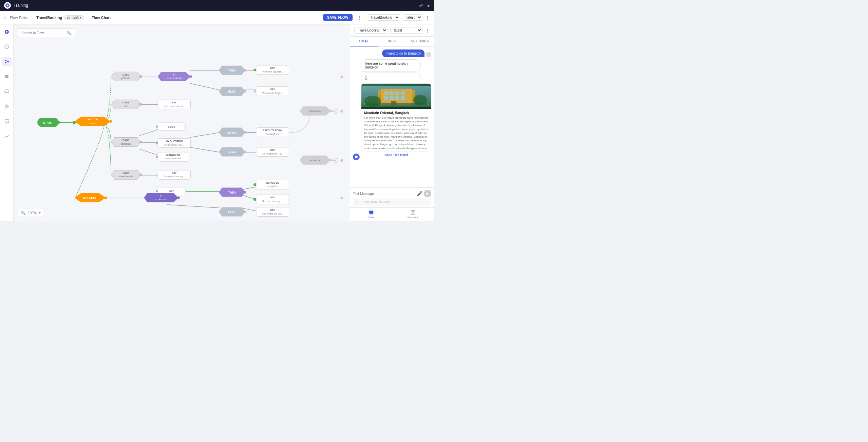 The height and width of the screenshot is (442, 868). I want to click on version-select: latest, so click(413, 18).